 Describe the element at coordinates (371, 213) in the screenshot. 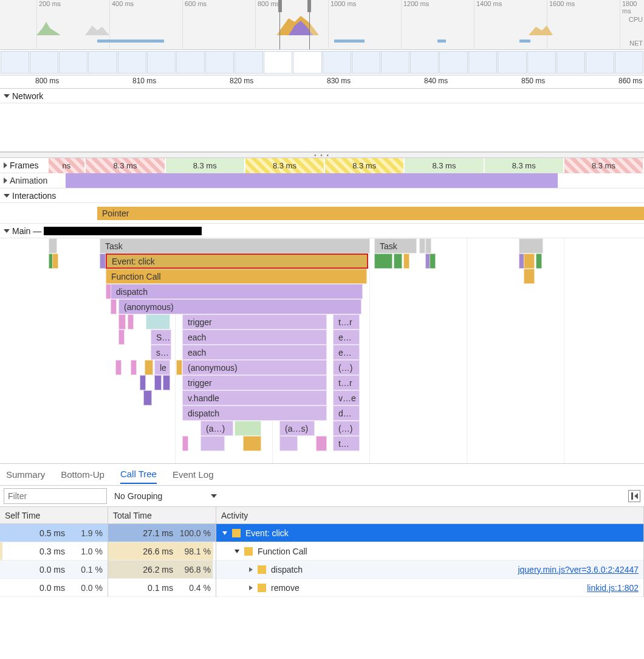

I see `pointer-interaction: Pointer` at that location.